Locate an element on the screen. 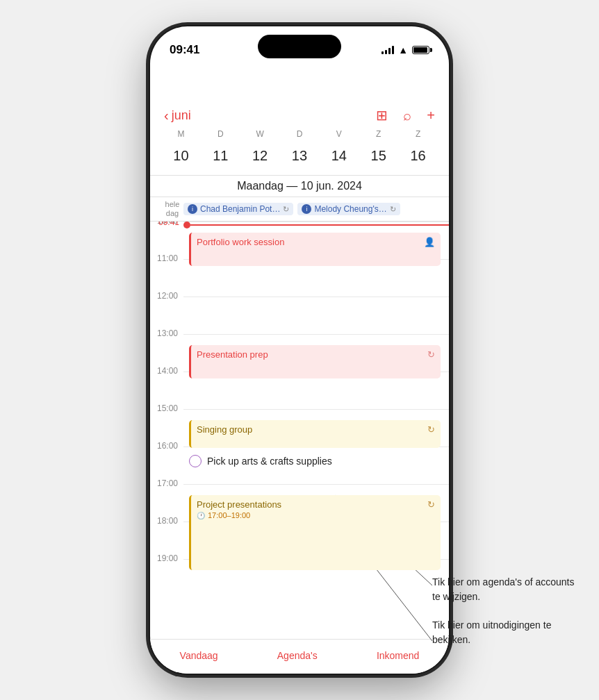 The image size is (599, 700). event-singing-title: Singing group is located at coordinates (224, 429).